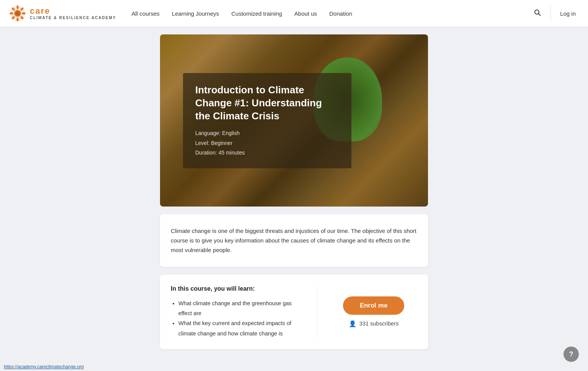 The height and width of the screenshot is (371, 588). What do you see at coordinates (374, 324) in the screenshot?
I see `subscribers-info: 👤 331 subscribers` at bounding box center [374, 324].